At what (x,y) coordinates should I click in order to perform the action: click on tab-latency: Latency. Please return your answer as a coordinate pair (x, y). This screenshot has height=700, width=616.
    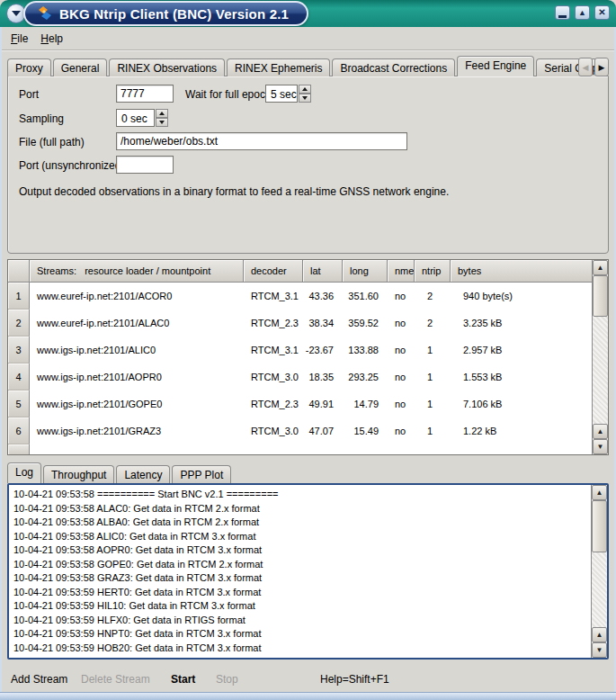
    Looking at the image, I should click on (143, 474).